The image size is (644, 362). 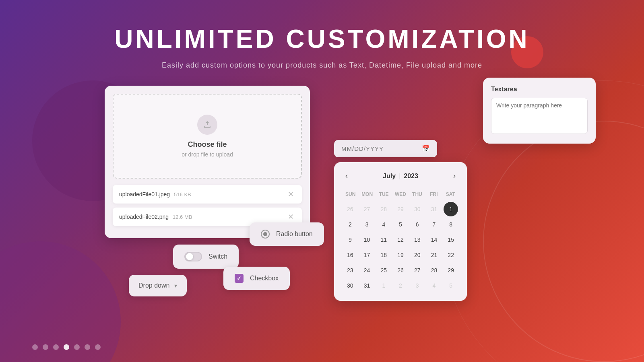 What do you see at coordinates (451, 209) in the screenshot?
I see `cal-day-1: 1` at bounding box center [451, 209].